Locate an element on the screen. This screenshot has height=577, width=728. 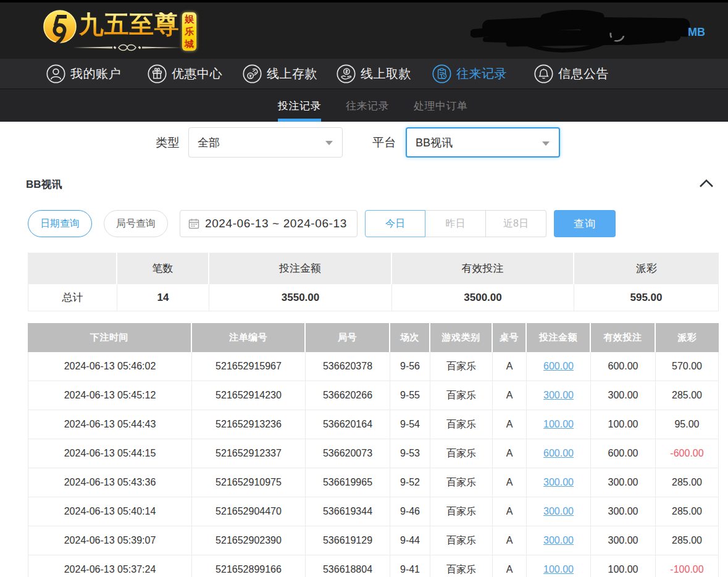
nav-item-transaction-records: 往来记录 is located at coordinates (469, 74).